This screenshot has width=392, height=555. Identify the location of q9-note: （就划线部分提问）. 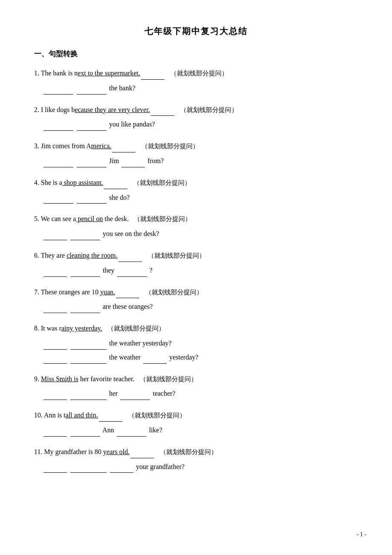
(169, 379).